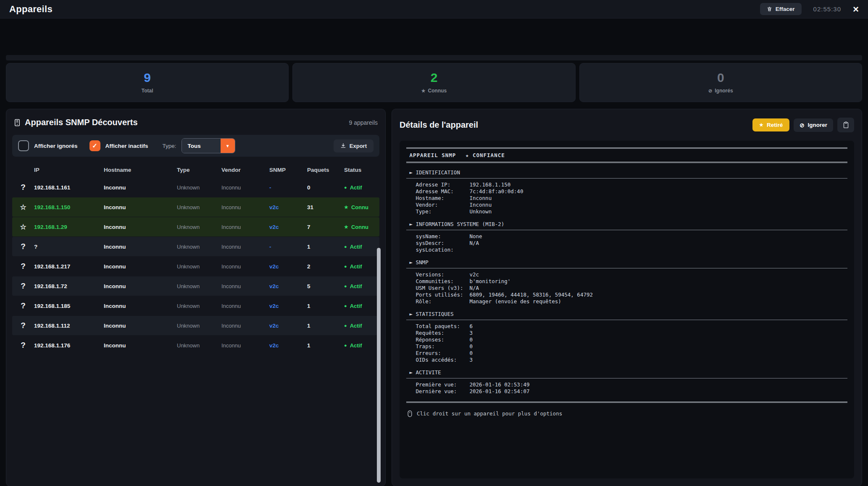  I want to click on terminal-section: ► ACTIVITEPremière vue:2026-01-16 02:53:…, so click(627, 382).